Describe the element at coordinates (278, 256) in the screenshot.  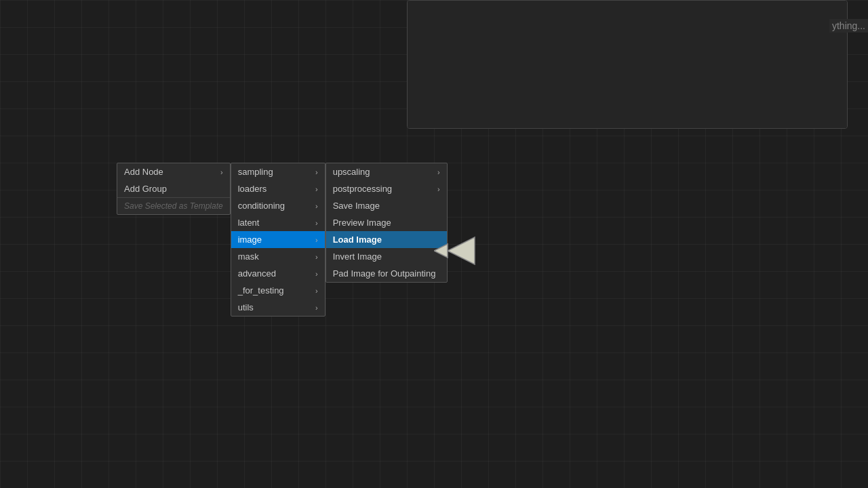
I see `menu-item-mask: mask ›` at that location.